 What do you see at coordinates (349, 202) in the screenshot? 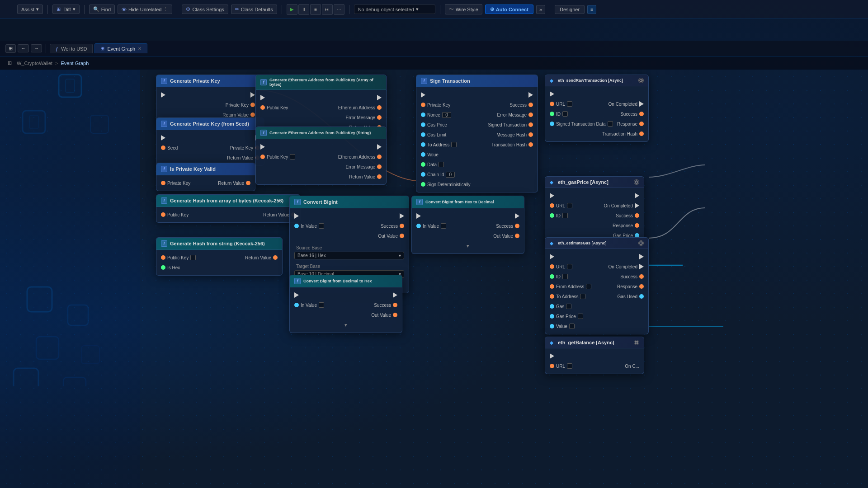
I see `node-header-convert: f Convert BigInt` at bounding box center [349, 202].